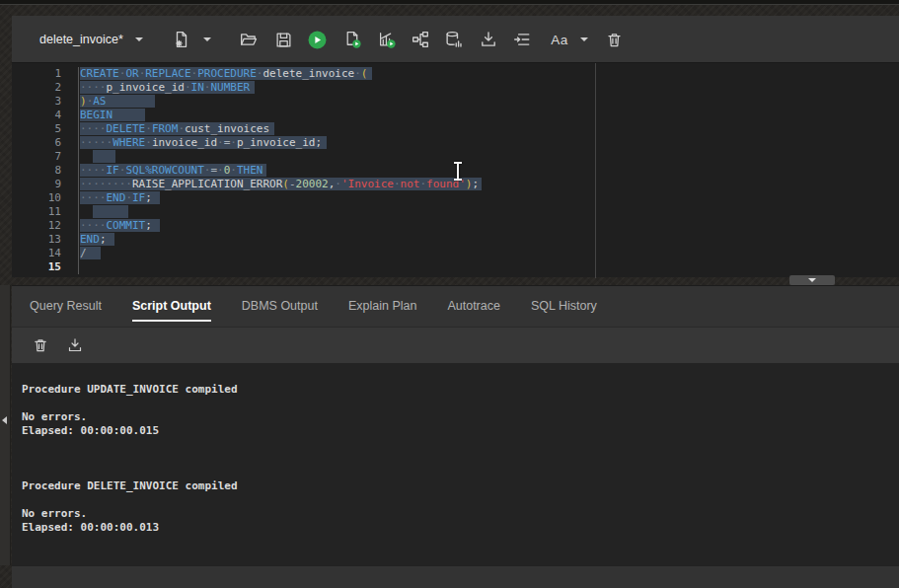  What do you see at coordinates (614, 39) in the screenshot?
I see `clear-button` at bounding box center [614, 39].